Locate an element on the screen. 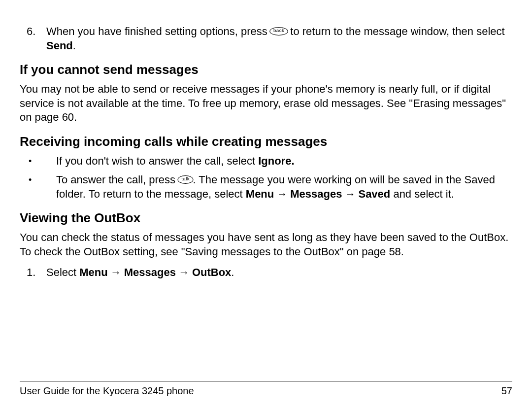  step-content: Select Menu → Messages → OutBox. is located at coordinates (279, 273).